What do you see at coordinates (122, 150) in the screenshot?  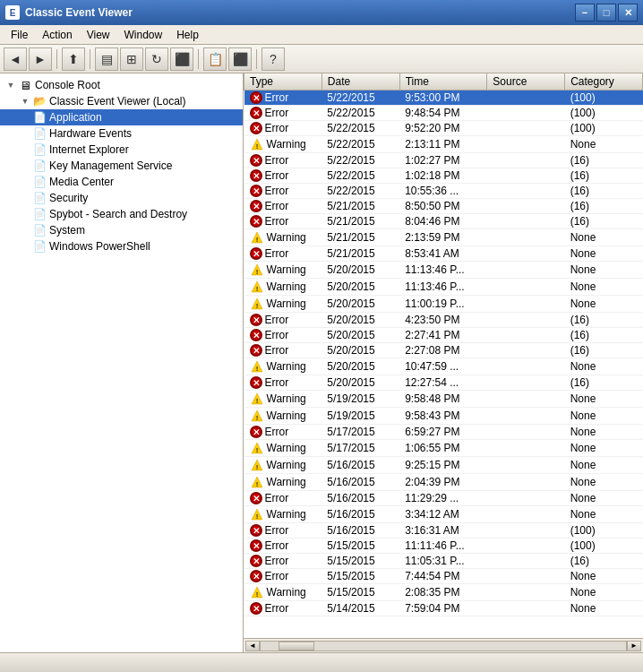 I see `sidebar-item-internet-explorer: 📄 Internet Explorer` at bounding box center [122, 150].